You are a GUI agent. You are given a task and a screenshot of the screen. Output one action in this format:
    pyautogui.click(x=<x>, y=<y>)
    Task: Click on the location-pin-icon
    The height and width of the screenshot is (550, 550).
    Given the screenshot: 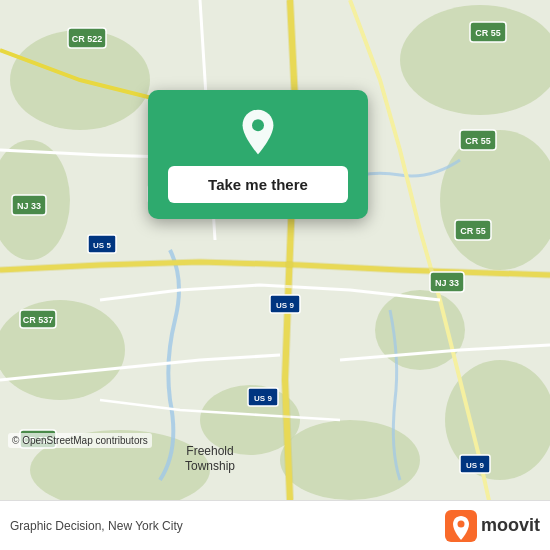 What is the action you would take?
    pyautogui.click(x=258, y=132)
    